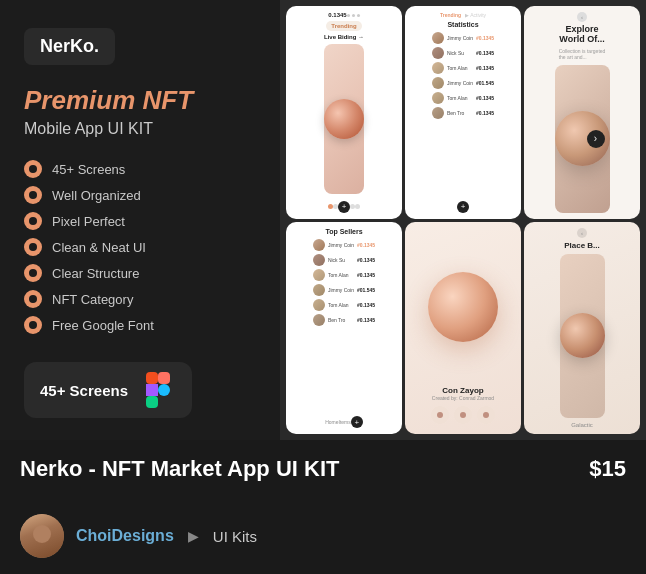 The height and width of the screenshot is (574, 646). Describe the element at coordinates (582, 336) in the screenshot. I see `bid-sphere-container` at that location.